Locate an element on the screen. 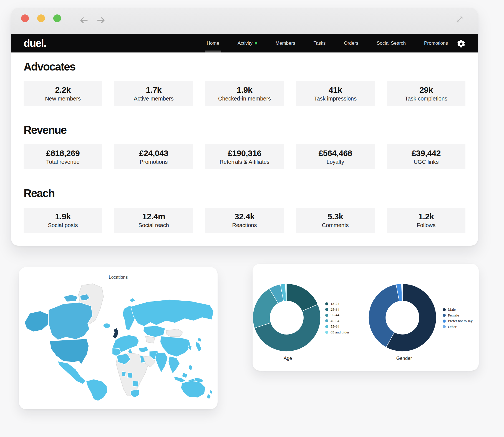 The width and height of the screenshot is (504, 437). map-region-japan-north is located at coordinates (200, 340).